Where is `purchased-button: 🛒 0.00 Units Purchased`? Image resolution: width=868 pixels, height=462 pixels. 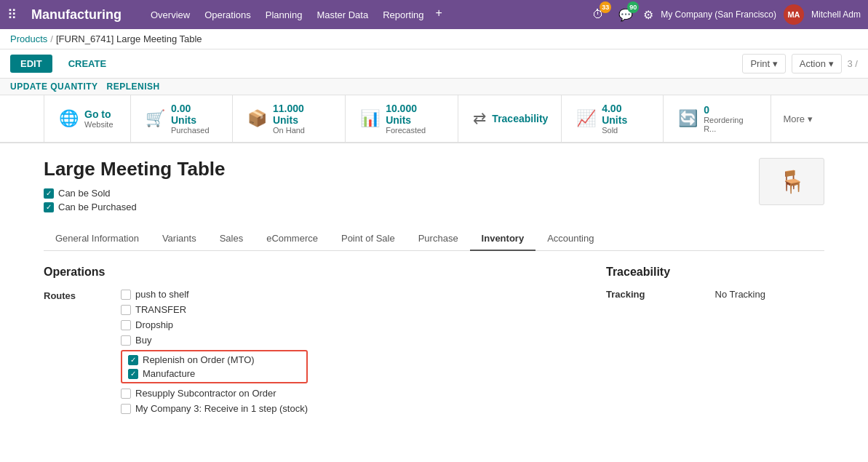 purchased-button: 🛒 0.00 Units Purchased is located at coordinates (182, 119).